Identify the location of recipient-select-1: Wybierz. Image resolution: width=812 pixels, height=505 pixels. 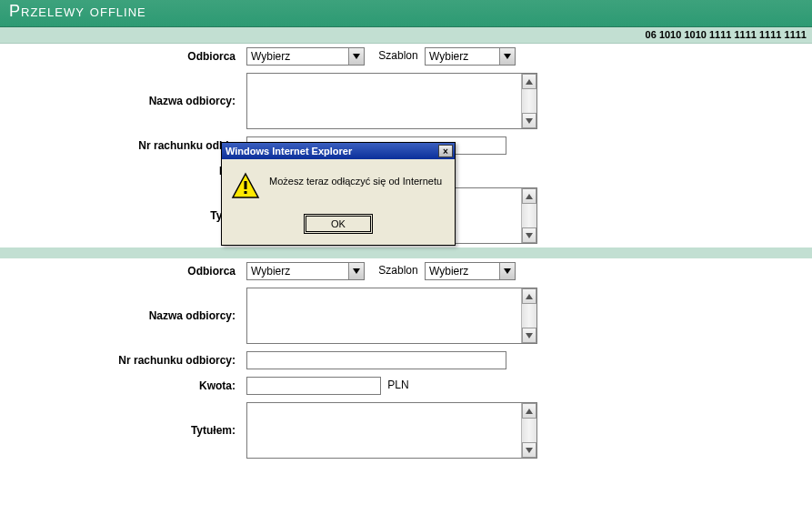
(306, 56).